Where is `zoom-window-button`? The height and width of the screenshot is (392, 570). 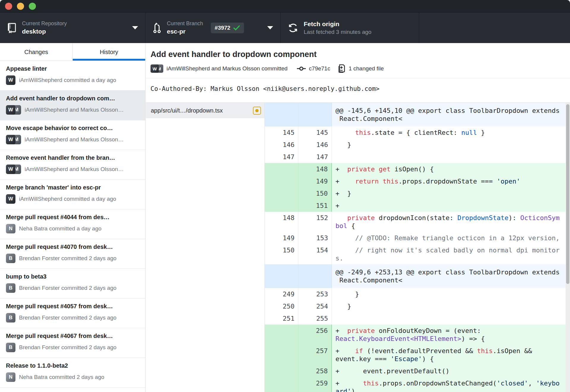 zoom-window-button is located at coordinates (32, 6).